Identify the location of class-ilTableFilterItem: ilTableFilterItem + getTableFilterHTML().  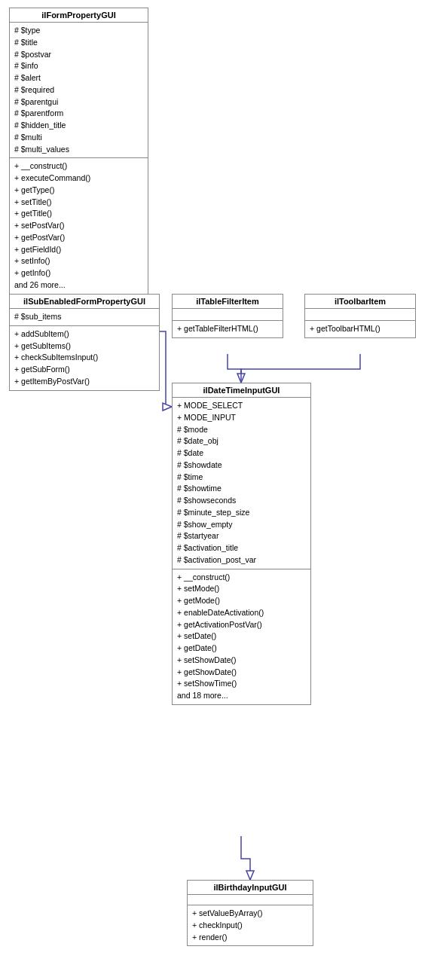
(228, 316).